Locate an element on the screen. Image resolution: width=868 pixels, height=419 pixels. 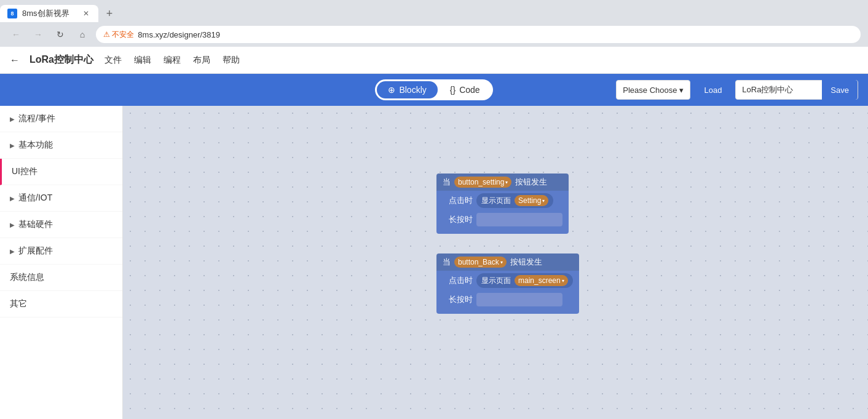
address-bar: ← → ↻ ⌂ ⚠ 不安全 8ms.xyz/designer/3819 is located at coordinates (434, 34).